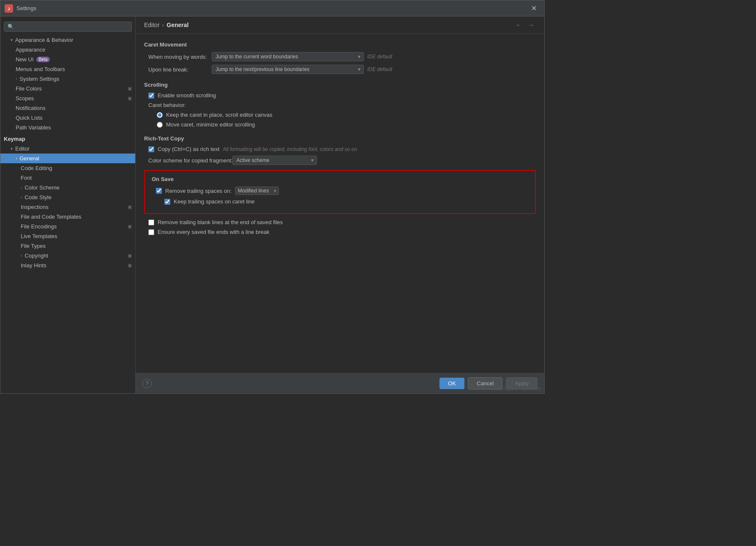  Describe the element at coordinates (68, 255) in the screenshot. I see `sidebar-item-copyright: › Copyright ▣` at that location.